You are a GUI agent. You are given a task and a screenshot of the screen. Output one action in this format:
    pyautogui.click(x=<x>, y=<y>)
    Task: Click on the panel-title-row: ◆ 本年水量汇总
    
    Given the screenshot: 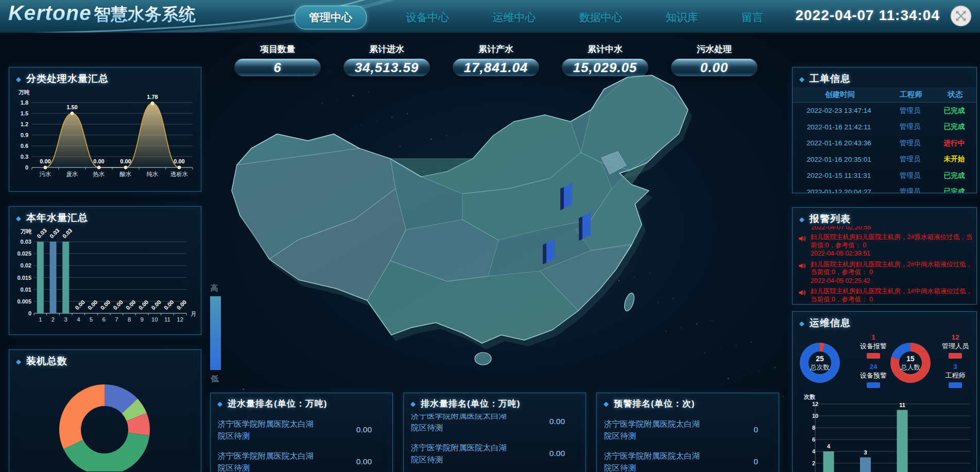 What is the action you would take?
    pyautogui.click(x=105, y=217)
    